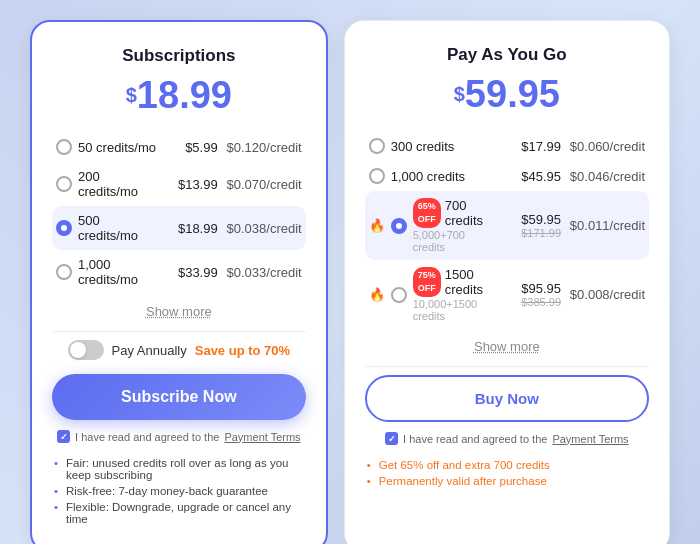 The width and height of the screenshot is (700, 544). What do you see at coordinates (119, 184) in the screenshot?
I see `sub-credits: 200 credits/mo` at bounding box center [119, 184].